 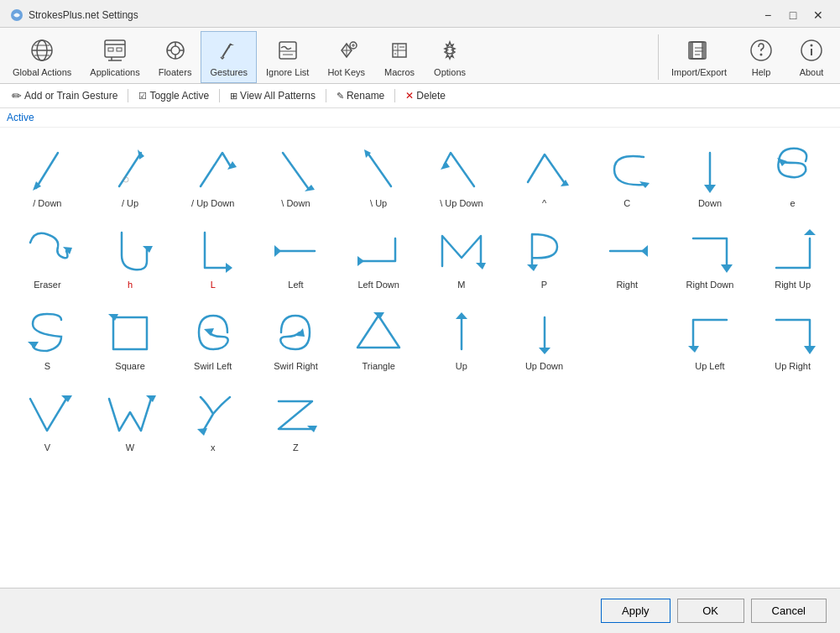 I want to click on gesture-up-right-label: Up Right, so click(x=792, y=366).